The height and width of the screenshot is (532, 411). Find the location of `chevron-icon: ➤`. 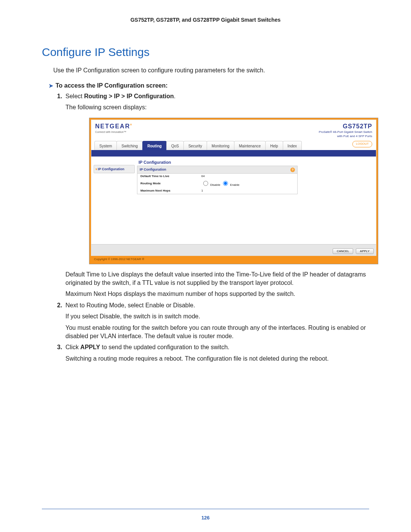

chevron-icon: ➤ is located at coordinates (51, 86).